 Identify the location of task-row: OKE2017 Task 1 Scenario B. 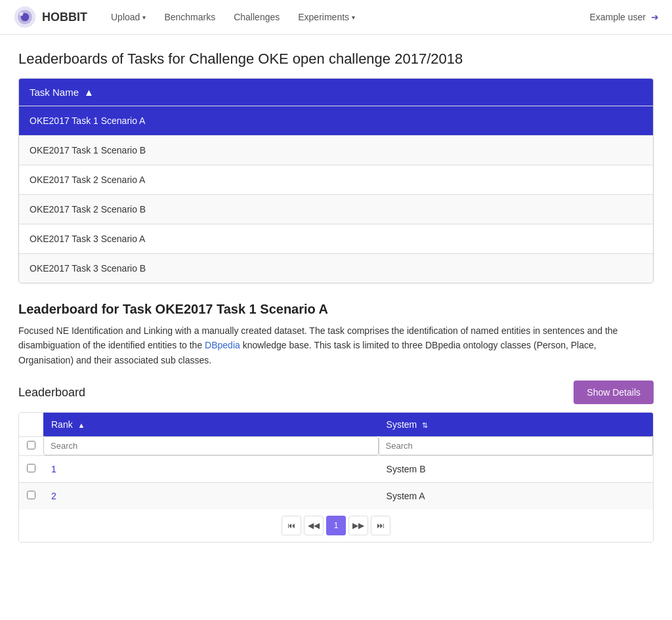
(336, 150).